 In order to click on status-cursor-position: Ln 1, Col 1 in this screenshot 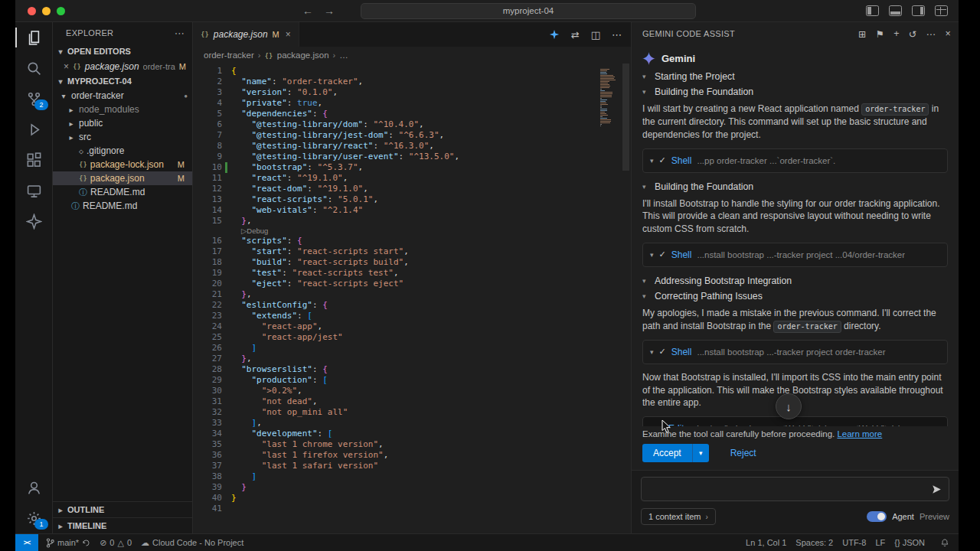, I will do `click(766, 543)`.